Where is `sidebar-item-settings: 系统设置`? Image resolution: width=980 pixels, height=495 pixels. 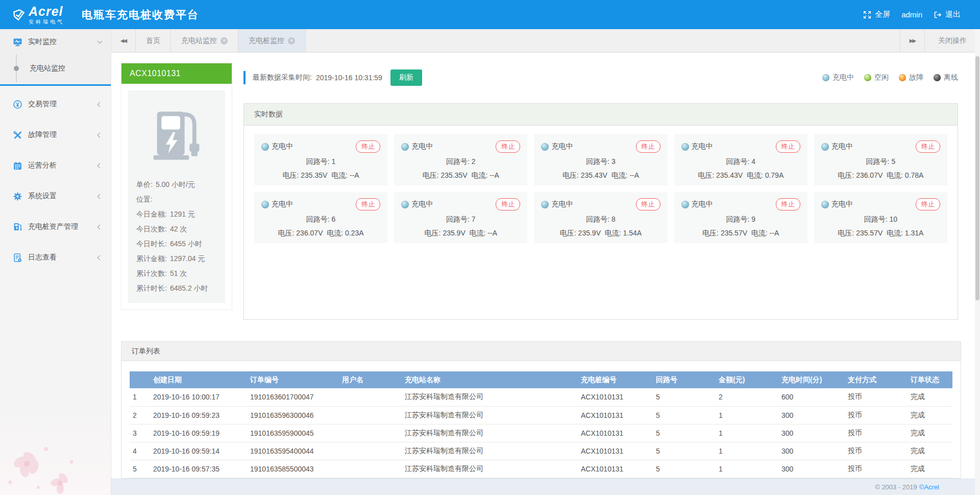 sidebar-item-settings: 系统设置 is located at coordinates (55, 196).